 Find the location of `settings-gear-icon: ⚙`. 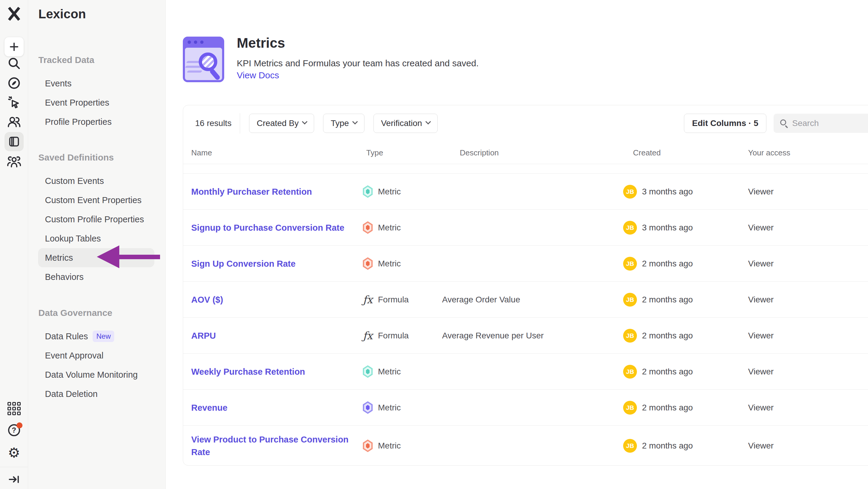

settings-gear-icon: ⚙ is located at coordinates (14, 453).